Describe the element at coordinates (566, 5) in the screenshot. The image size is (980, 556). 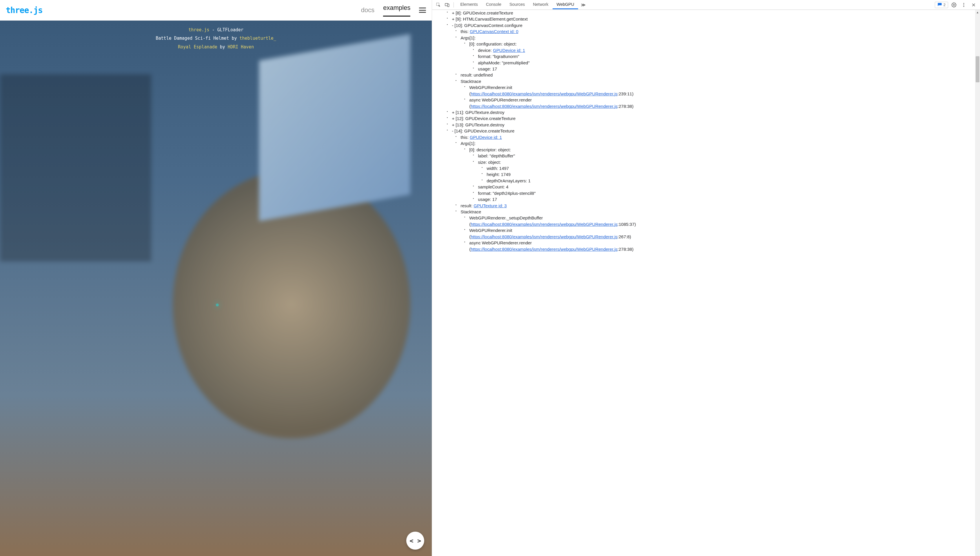
I see `tab-webgpu: WebGPU` at that location.